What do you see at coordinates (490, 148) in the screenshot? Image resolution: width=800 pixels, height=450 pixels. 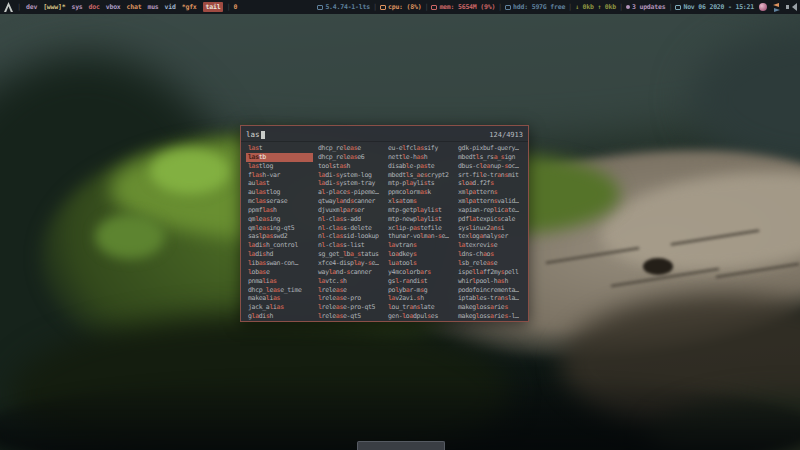 I see `launcher-item: gdk-pixbuf-query-loaders` at bounding box center [490, 148].